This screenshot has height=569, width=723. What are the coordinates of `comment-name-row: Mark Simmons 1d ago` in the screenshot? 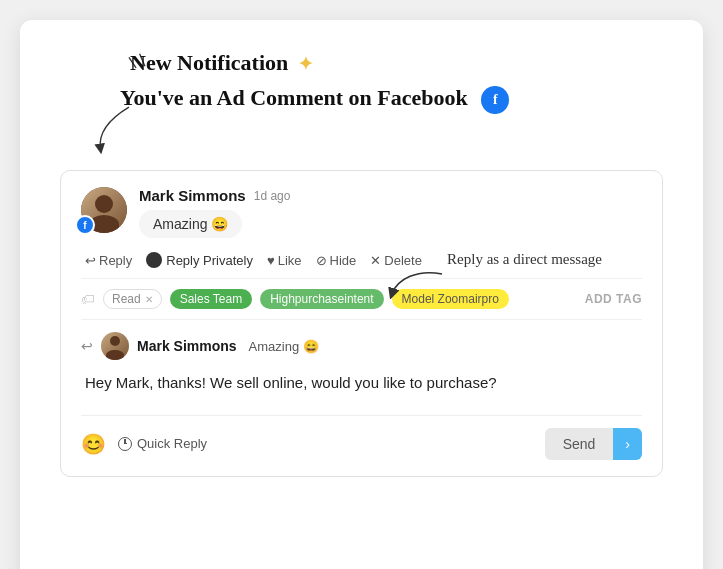 It's located at (390, 196).